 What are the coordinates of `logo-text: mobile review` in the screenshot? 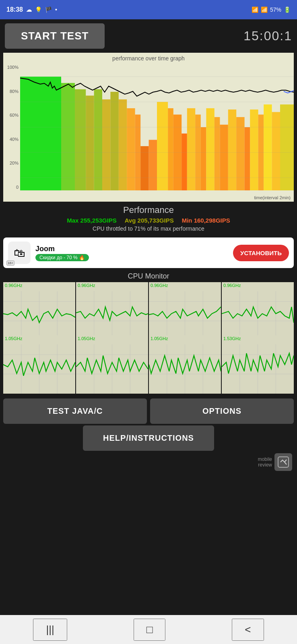 It's located at (265, 462).